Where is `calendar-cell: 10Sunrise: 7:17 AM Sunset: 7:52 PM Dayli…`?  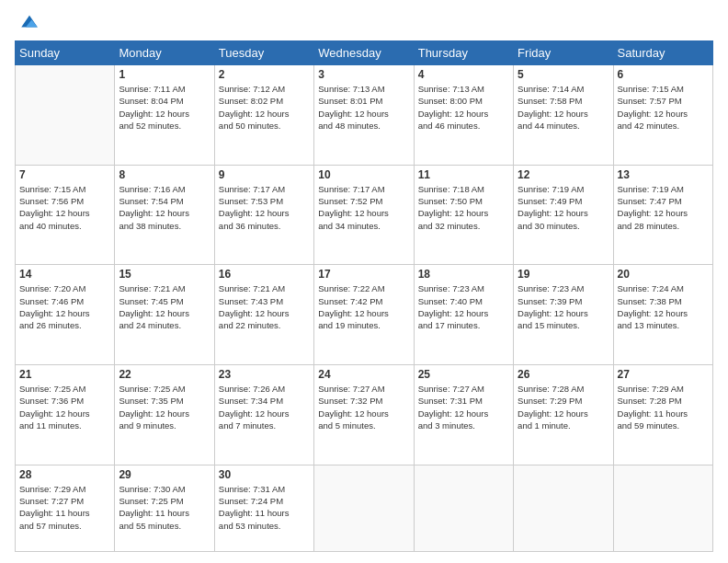
calendar-cell: 10Sunrise: 7:17 AM Sunset: 7:52 PM Dayli… is located at coordinates (364, 215).